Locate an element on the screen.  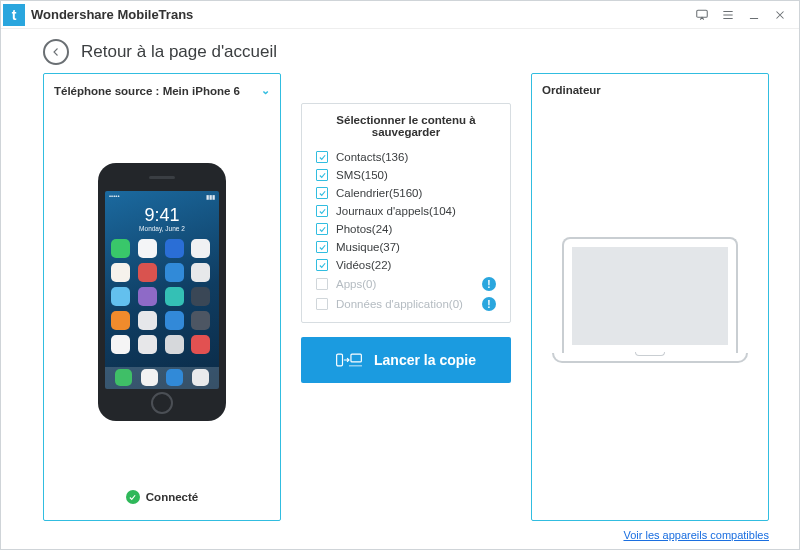
chevron-down-icon: ⌄ is located at coordinates (266, 90).